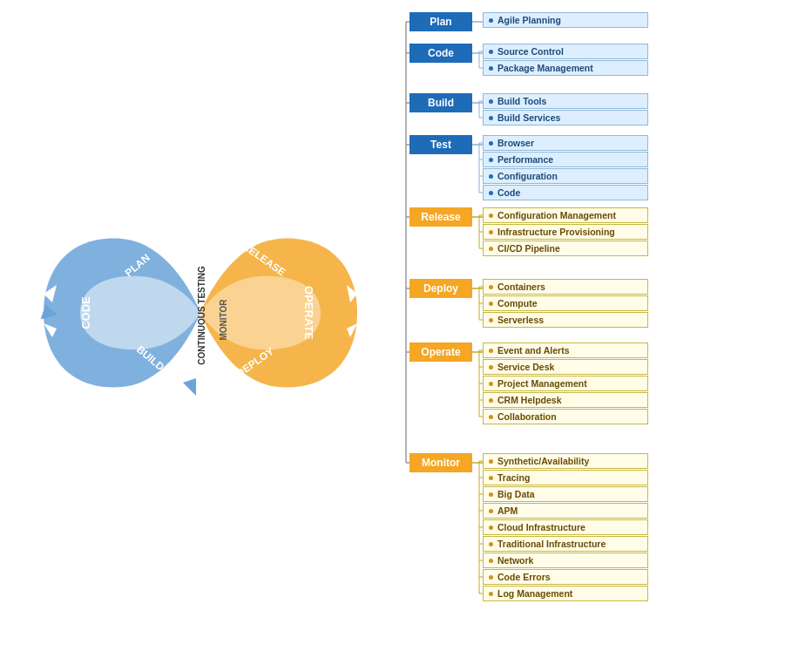 Image resolution: width=812 pixels, height=651 pixels. I want to click on list-item: Cloud Infrastructure, so click(565, 527).